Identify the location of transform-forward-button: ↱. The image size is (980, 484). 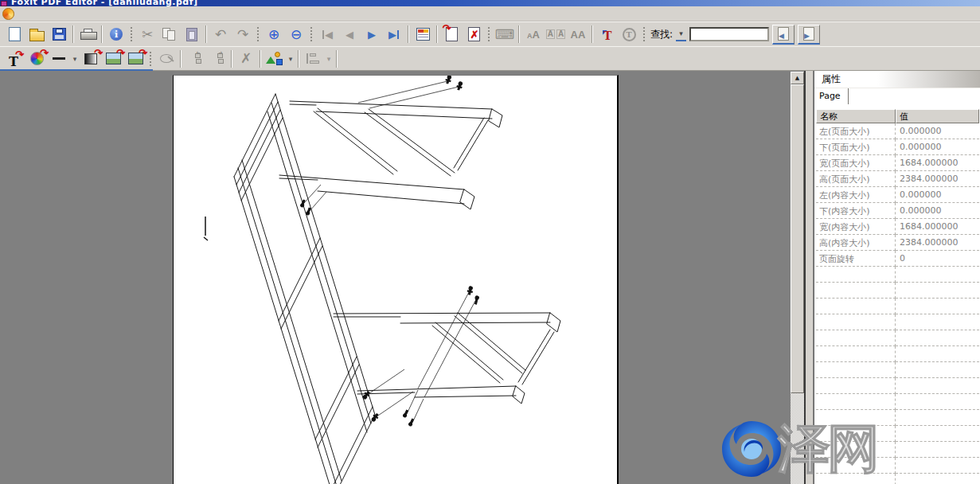
(217, 59).